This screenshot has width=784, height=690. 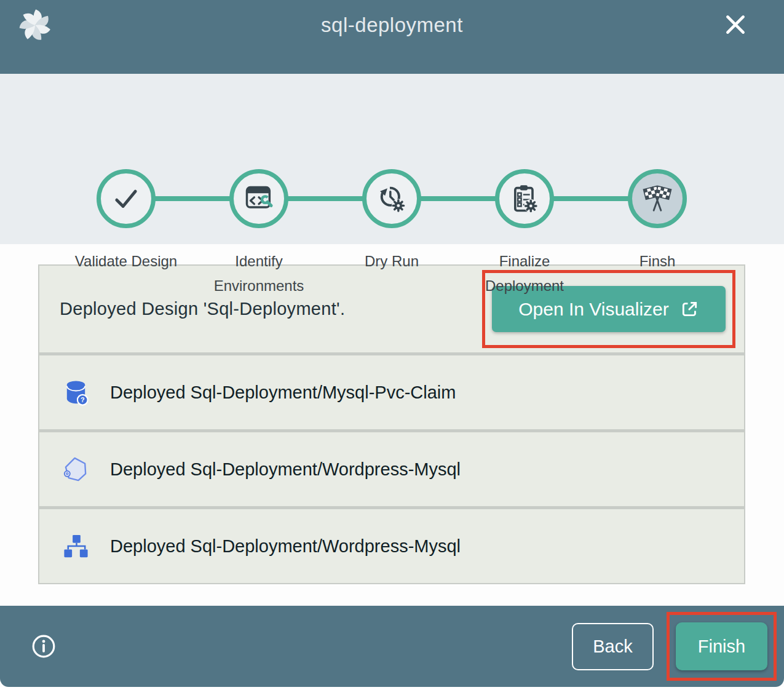 What do you see at coordinates (525, 274) in the screenshot?
I see `step-label: Finalize Deployment` at bounding box center [525, 274].